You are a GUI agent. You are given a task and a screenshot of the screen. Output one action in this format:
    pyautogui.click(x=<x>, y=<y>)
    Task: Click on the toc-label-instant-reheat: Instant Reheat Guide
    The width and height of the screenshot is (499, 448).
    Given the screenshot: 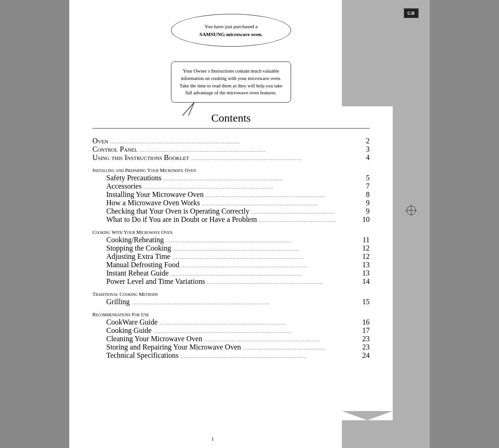 What is the action you would take?
    pyautogui.click(x=138, y=273)
    